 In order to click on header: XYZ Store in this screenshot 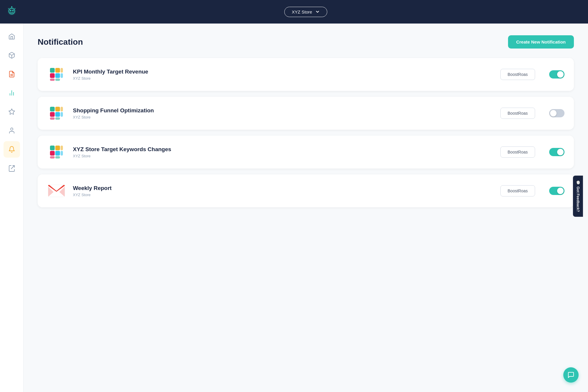, I will do `click(306, 12)`.